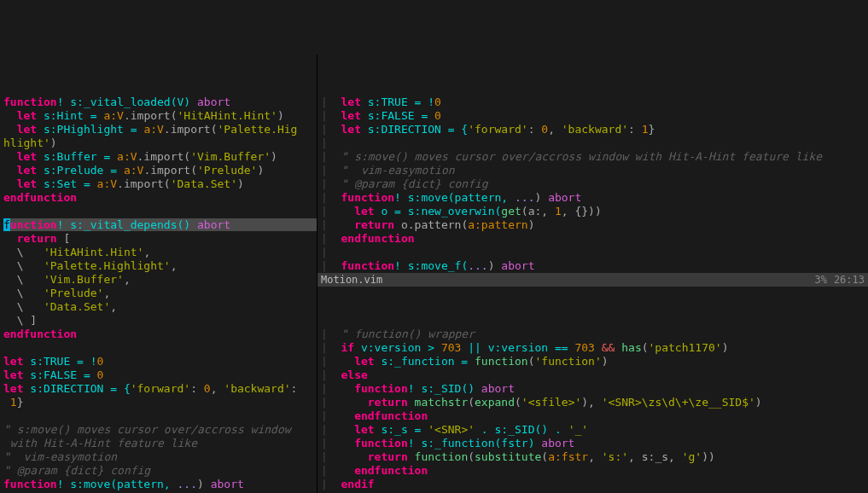 This screenshot has height=493, width=868. What do you see at coordinates (849, 280) in the screenshot?
I see `status-pos-mid: 26:13` at bounding box center [849, 280].